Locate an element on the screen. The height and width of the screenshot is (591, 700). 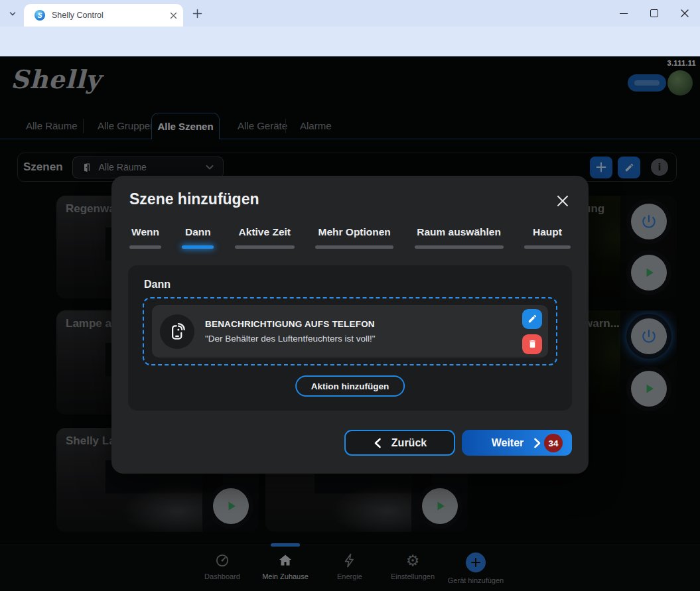
close-window-button is located at coordinates (685, 13).